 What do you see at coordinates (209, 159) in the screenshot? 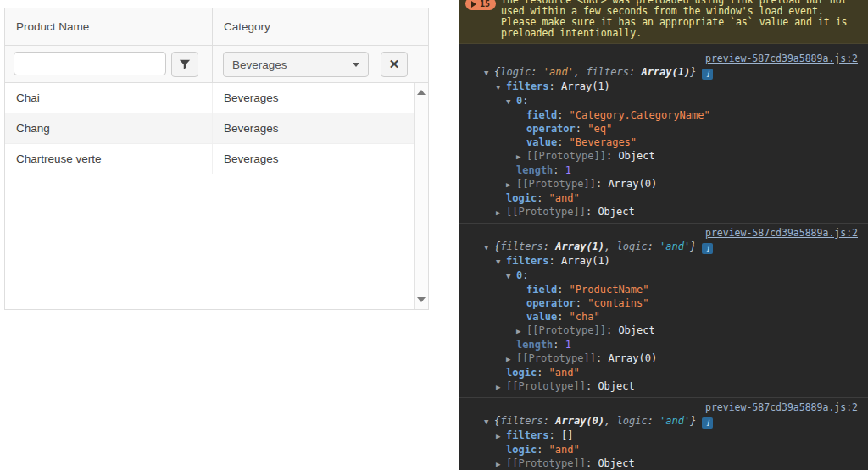
I see `table-row: Chartreuse verteBeverages` at bounding box center [209, 159].